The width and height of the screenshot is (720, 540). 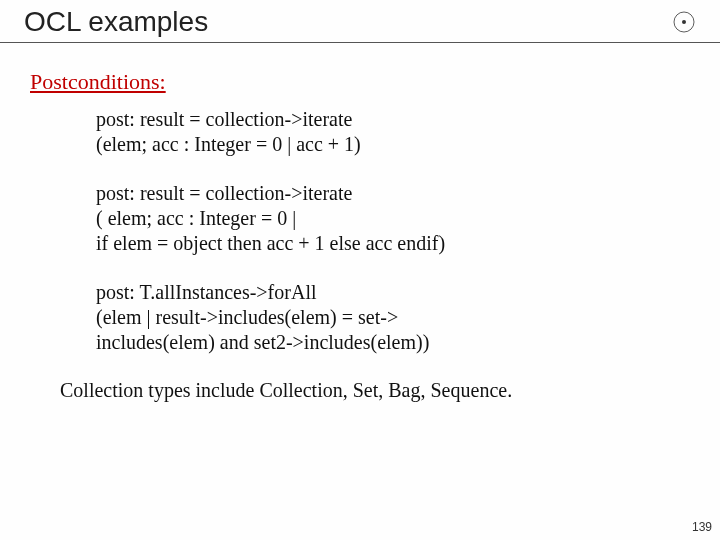 I want to click on footer-sentence: Collection types include Collection, Set…, so click(x=363, y=390).